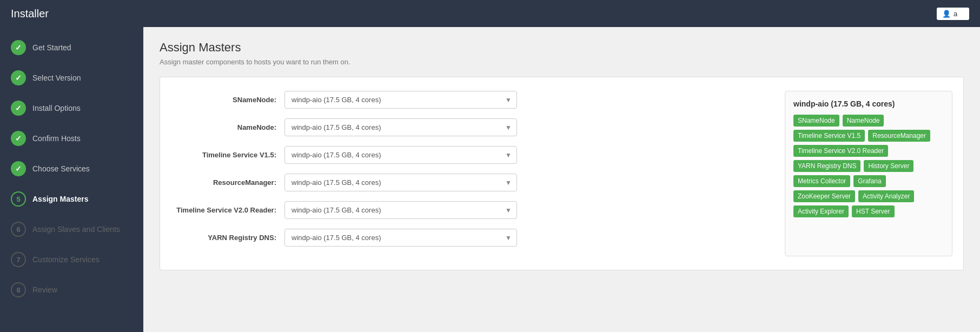  What do you see at coordinates (401, 238) in the screenshot?
I see `select-yarn-dns: windp-aio (17.5 GB, 4 cores)` at bounding box center [401, 238].